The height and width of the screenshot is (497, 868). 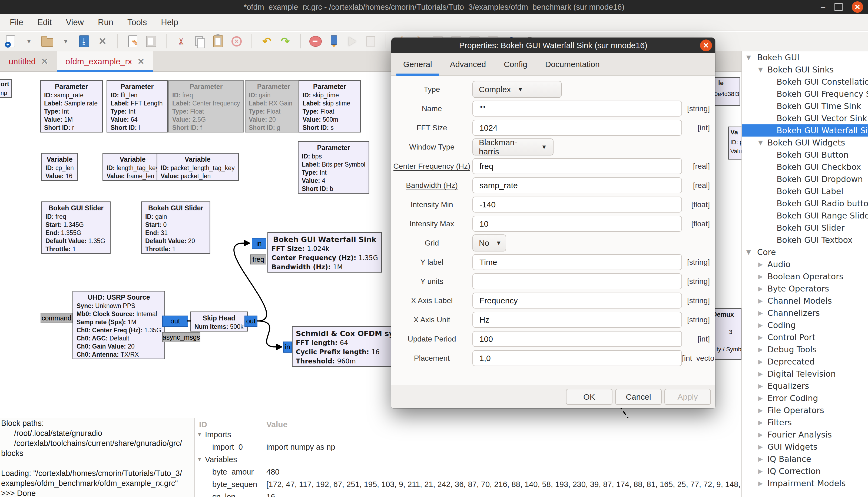 I want to click on sidebar-item-bokeh-gui-button: Bokeh GUI Button, so click(x=805, y=155).